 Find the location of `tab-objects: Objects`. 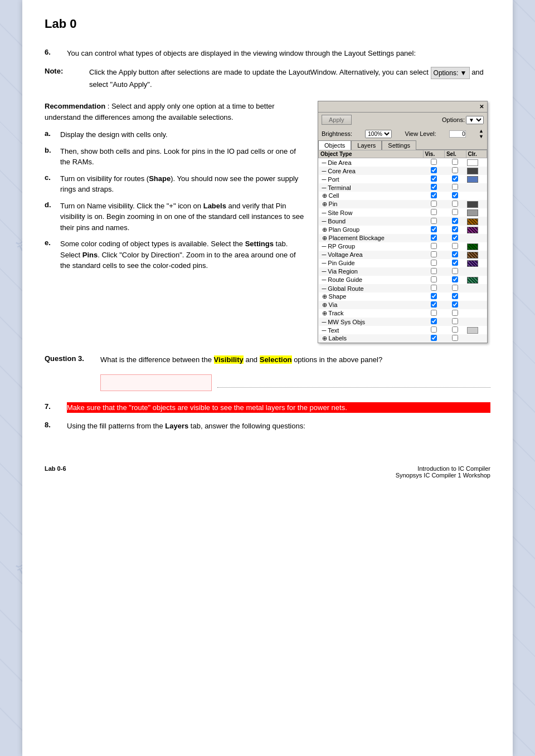

tab-objects: Objects is located at coordinates (334, 145).